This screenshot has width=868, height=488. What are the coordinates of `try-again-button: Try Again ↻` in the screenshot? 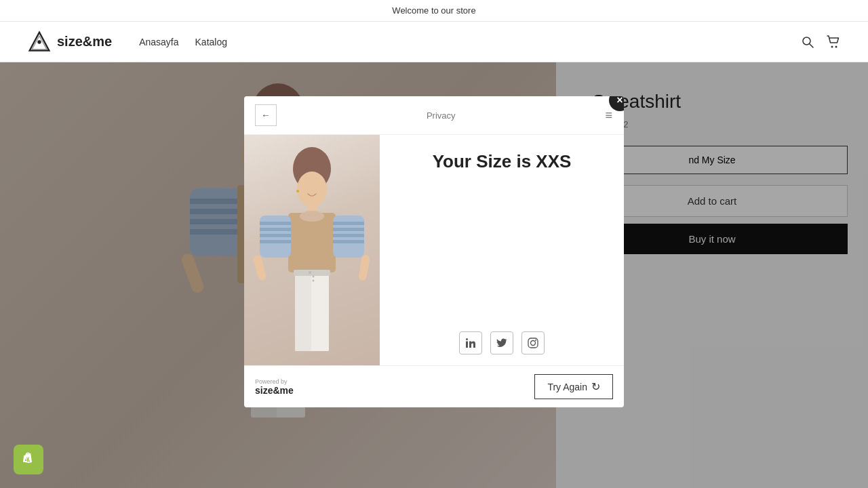 It's located at (574, 386).